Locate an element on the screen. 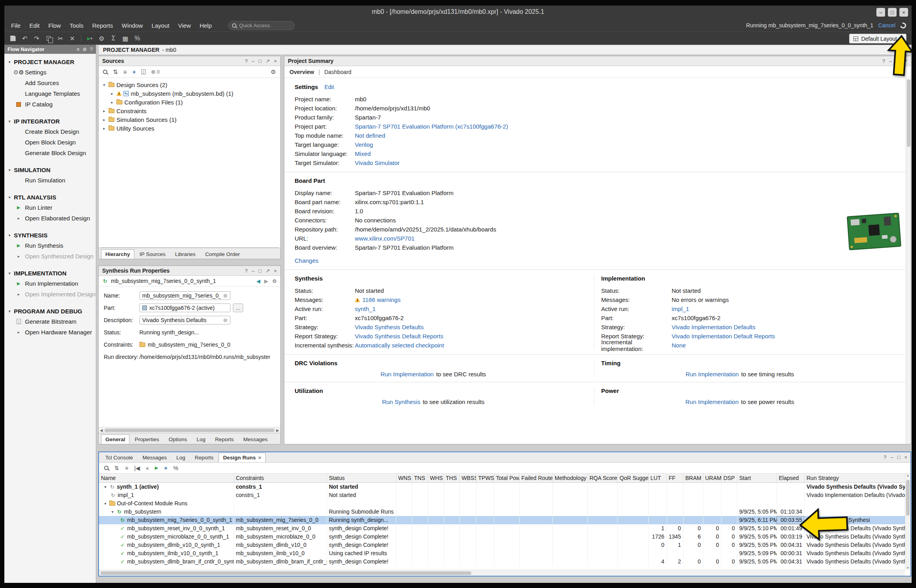 The image size is (916, 588). col-start: Start is located at coordinates (757, 478).